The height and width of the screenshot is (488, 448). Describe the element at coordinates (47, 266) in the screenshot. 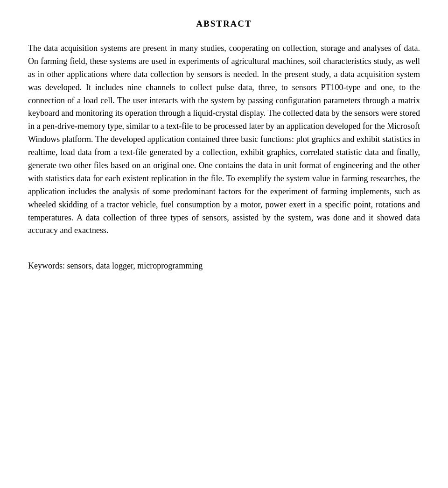

I see `keywords-label: Keywords:` at that location.